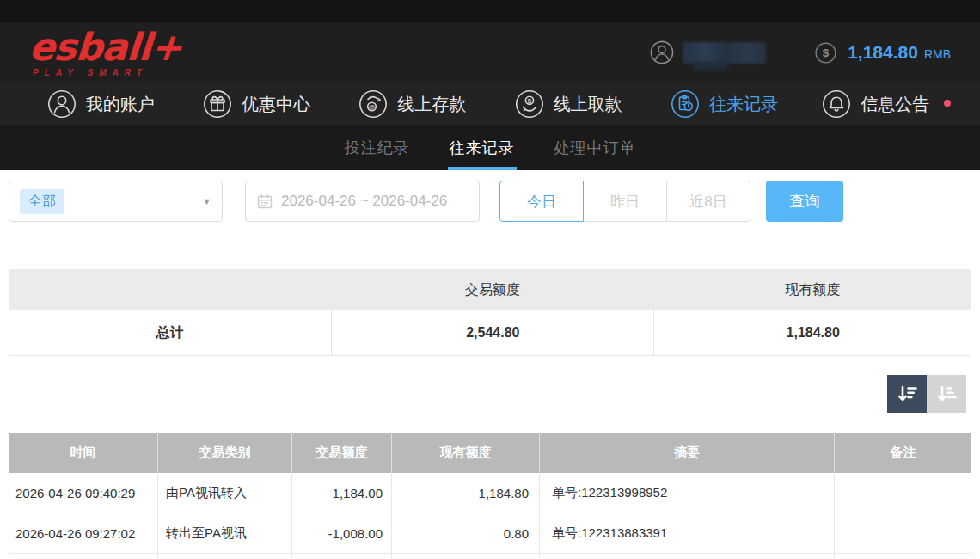  Describe the element at coordinates (482, 148) in the screenshot. I see `tab-transaction-records: 往来记录` at that location.